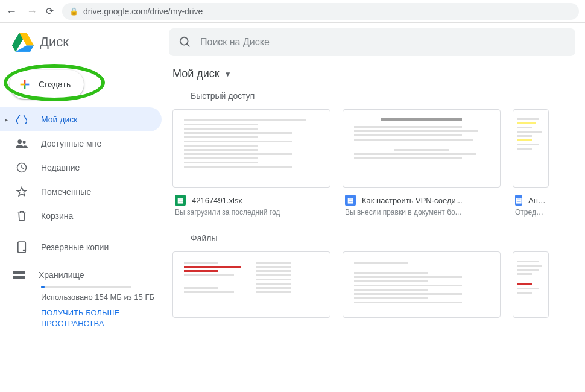 The height and width of the screenshot is (392, 585). What do you see at coordinates (84, 247) in the screenshot?
I see `sidebar-nav-secondary: Резервные копии` at bounding box center [84, 247].